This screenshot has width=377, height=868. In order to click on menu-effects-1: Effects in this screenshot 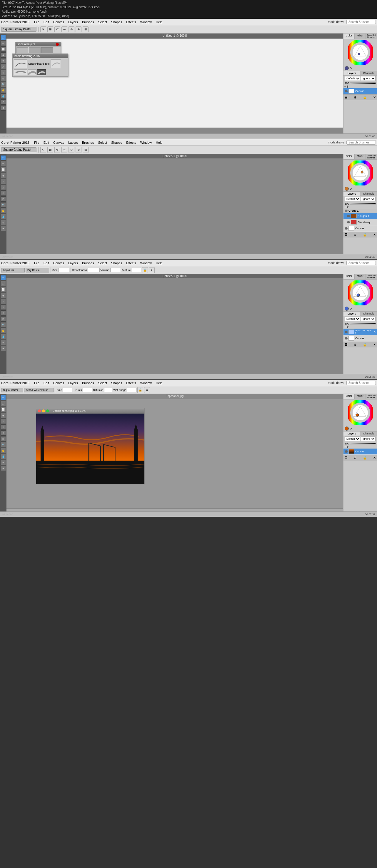, I will do `click(131, 22)`.